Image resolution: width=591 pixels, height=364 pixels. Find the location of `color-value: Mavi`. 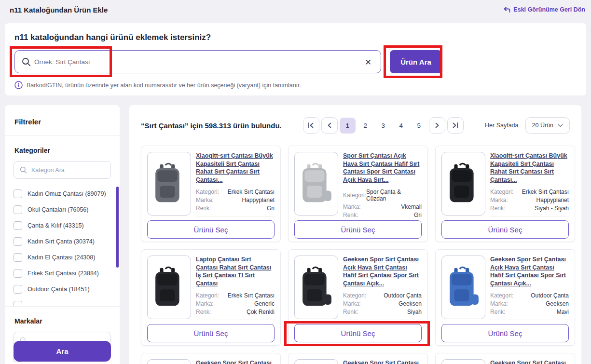

color-value: Mavi is located at coordinates (563, 312).